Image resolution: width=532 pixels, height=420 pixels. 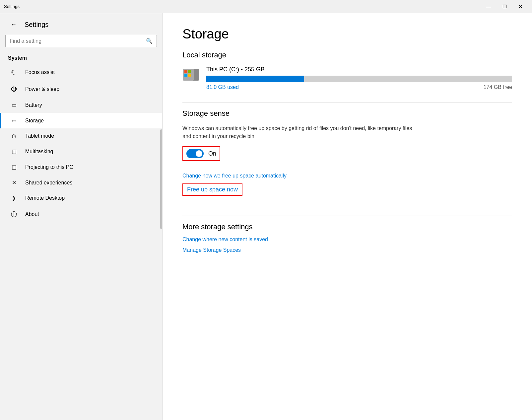 I want to click on sidebar-item-battery: ▭ Battery, so click(x=81, y=105).